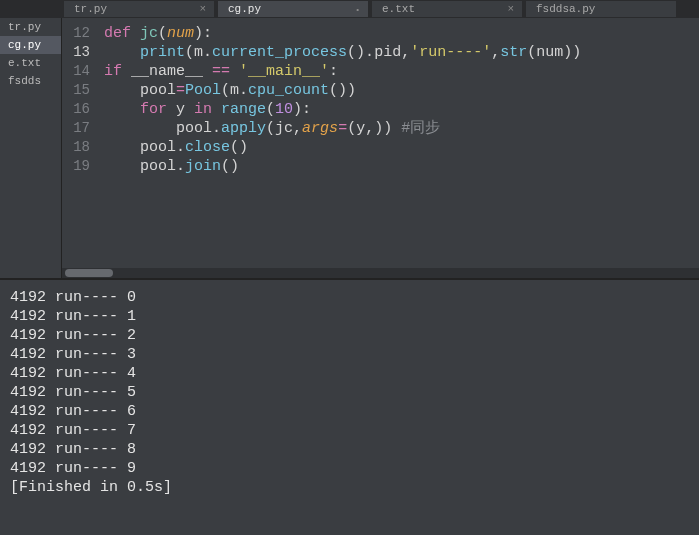  Describe the element at coordinates (396, 72) in the screenshot. I see `code-line: if __name__ == '__main__':` at that location.